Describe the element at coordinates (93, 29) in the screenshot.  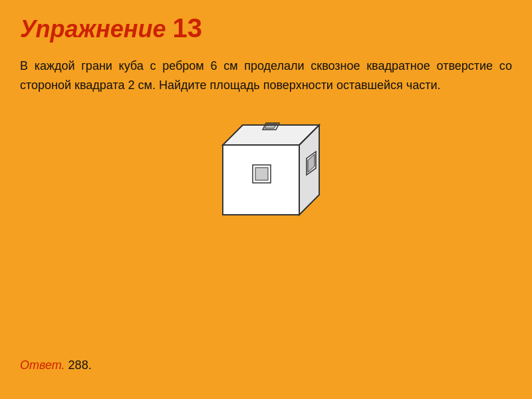
I see `title-prefix: Упражнение` at that location.